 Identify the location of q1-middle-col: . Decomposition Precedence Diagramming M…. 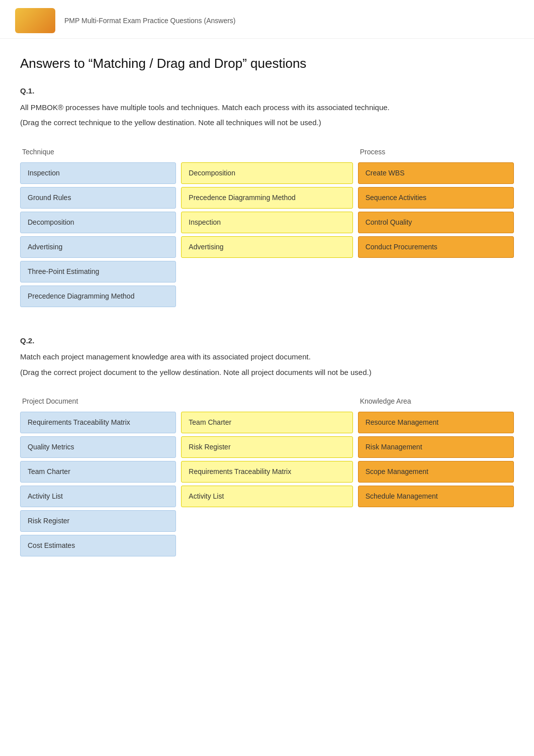
(266, 227).